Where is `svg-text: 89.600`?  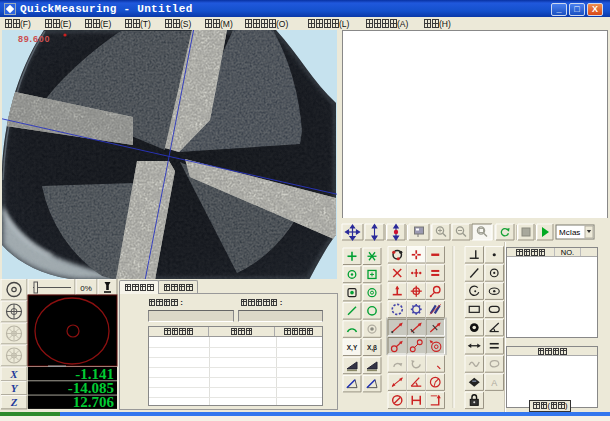 svg-text: 89.600 is located at coordinates (34, 39).